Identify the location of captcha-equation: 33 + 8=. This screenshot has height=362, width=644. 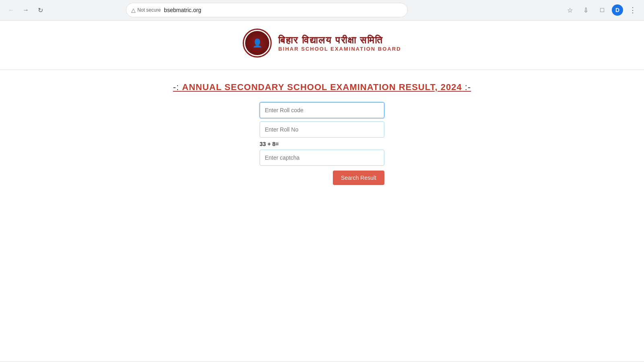
(322, 144).